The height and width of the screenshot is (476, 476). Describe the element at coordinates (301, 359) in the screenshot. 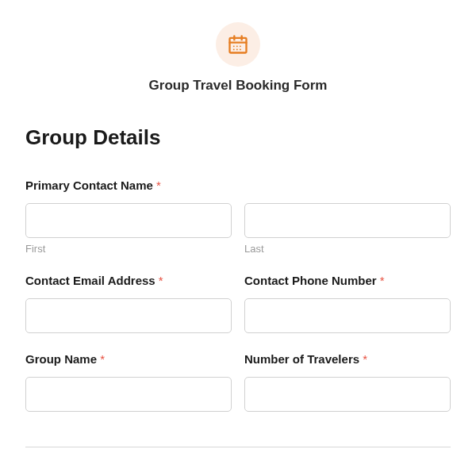

I see `label-text: Number of Travelers` at that location.